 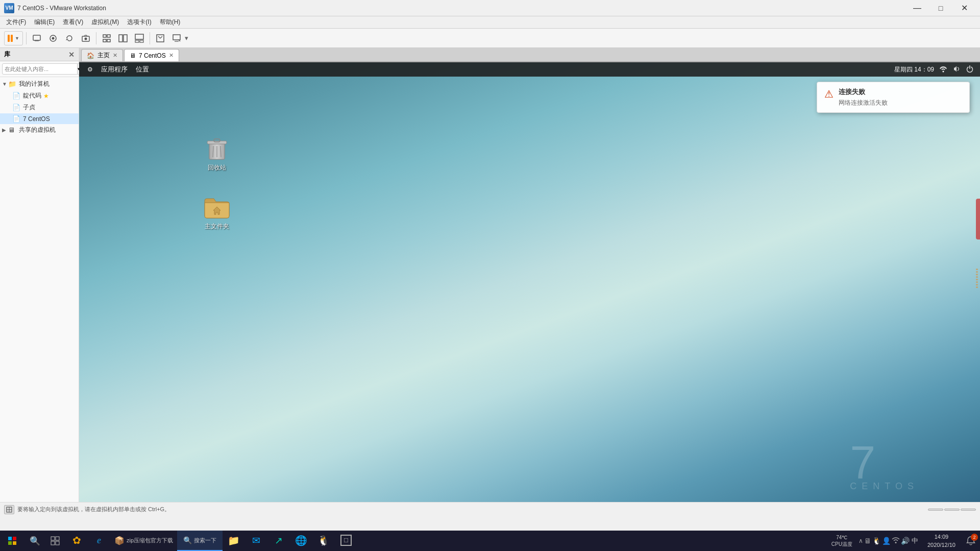 I want to click on taskbar-item-explorer: 📁, so click(x=234, y=541).